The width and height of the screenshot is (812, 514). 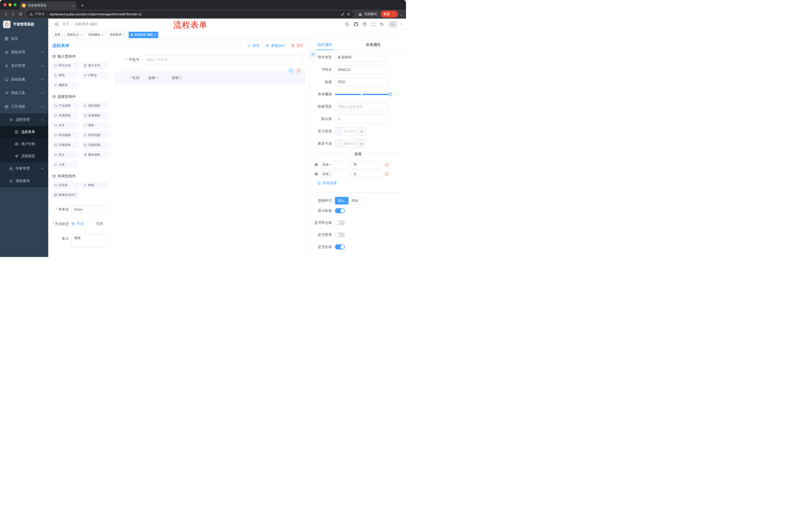 What do you see at coordinates (65, 85) in the screenshot?
I see `palette-item-editor: 编辑器` at bounding box center [65, 85].